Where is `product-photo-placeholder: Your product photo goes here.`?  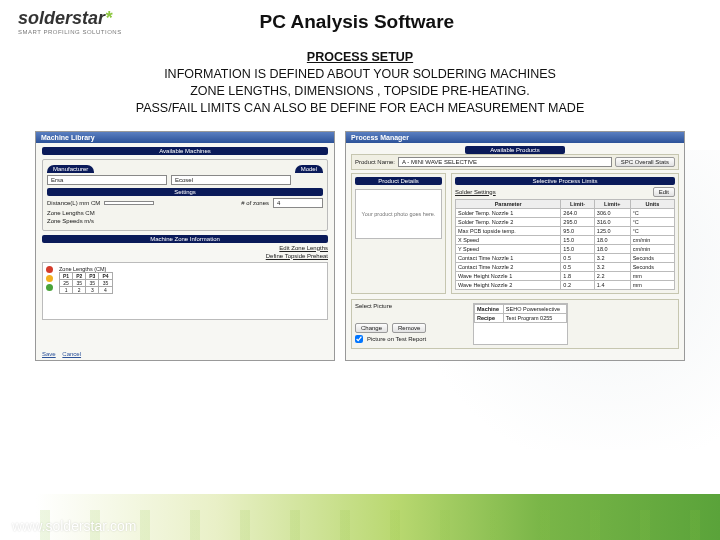
product-photo-placeholder: Your product photo goes here. is located at coordinates (398, 214).